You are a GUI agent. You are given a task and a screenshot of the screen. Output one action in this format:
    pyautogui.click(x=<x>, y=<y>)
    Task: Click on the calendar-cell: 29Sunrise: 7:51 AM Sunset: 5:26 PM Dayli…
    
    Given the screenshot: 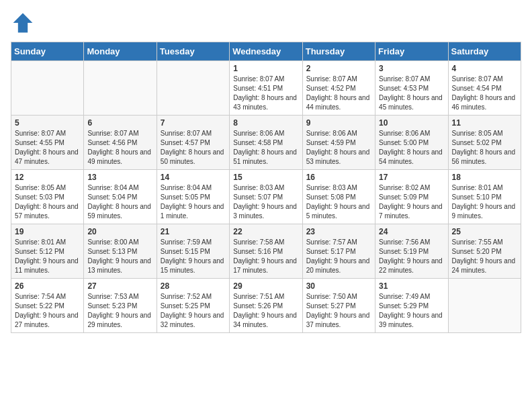 What is the action you would take?
    pyautogui.click(x=266, y=306)
    